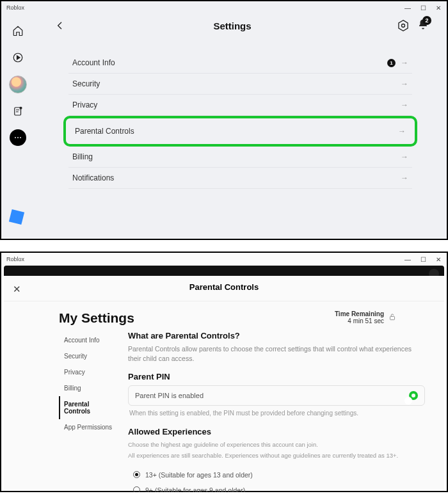 The width and height of the screenshot is (448, 496). What do you see at coordinates (241, 63) in the screenshot?
I see `row-account-info: Account Info 1→` at bounding box center [241, 63].